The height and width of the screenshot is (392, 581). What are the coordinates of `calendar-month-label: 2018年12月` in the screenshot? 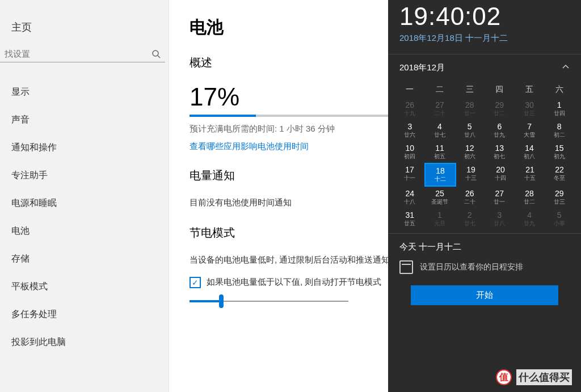 It's located at (422, 68).